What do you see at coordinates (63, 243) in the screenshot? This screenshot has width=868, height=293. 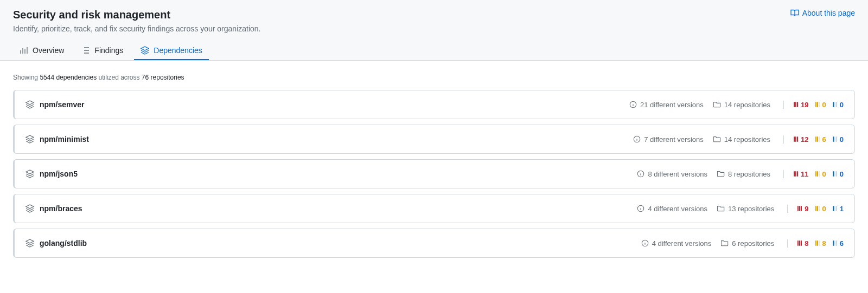 I see `dependency-name: golang/stdlib` at bounding box center [63, 243].